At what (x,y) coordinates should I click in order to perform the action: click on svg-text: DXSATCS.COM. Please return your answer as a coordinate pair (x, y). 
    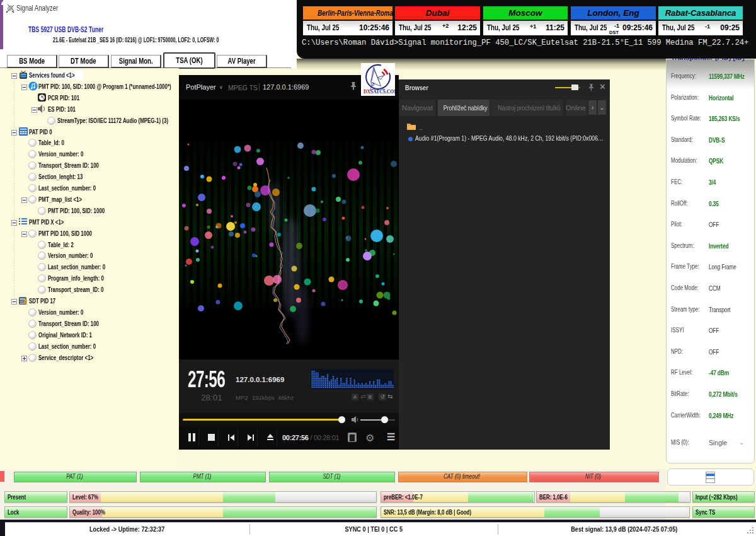
    Looking at the image, I should click on (379, 92).